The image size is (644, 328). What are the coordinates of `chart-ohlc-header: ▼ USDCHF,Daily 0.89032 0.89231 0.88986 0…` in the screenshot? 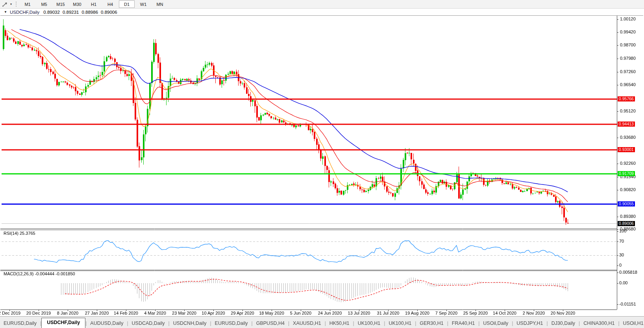 It's located at (322, 12).